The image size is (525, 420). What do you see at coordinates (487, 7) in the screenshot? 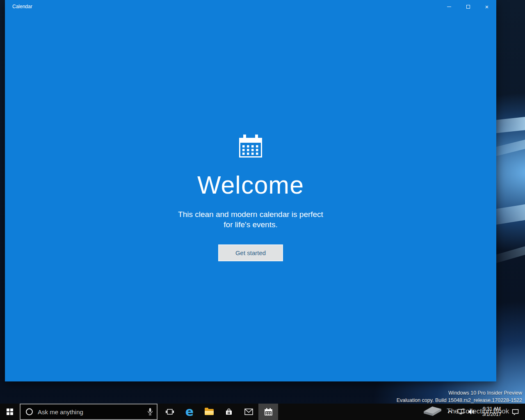
I see `close-button: ×` at bounding box center [487, 7].